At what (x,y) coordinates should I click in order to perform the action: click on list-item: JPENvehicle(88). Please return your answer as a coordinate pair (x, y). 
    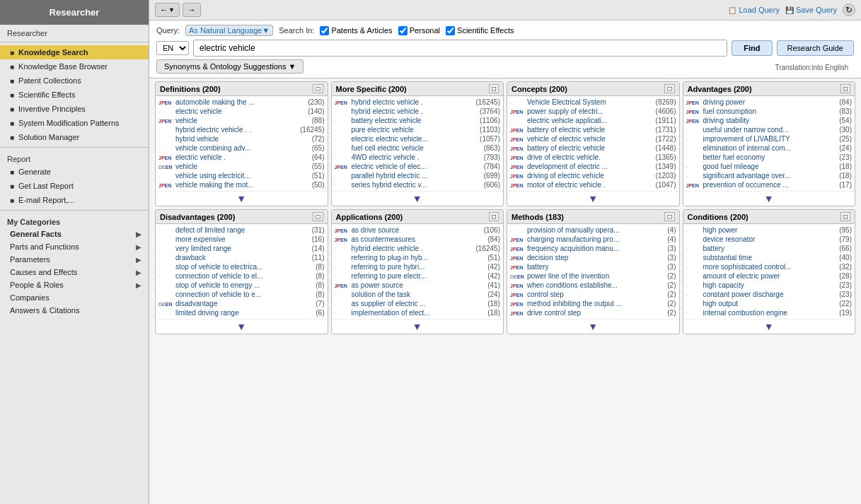
    Looking at the image, I should click on (242, 120).